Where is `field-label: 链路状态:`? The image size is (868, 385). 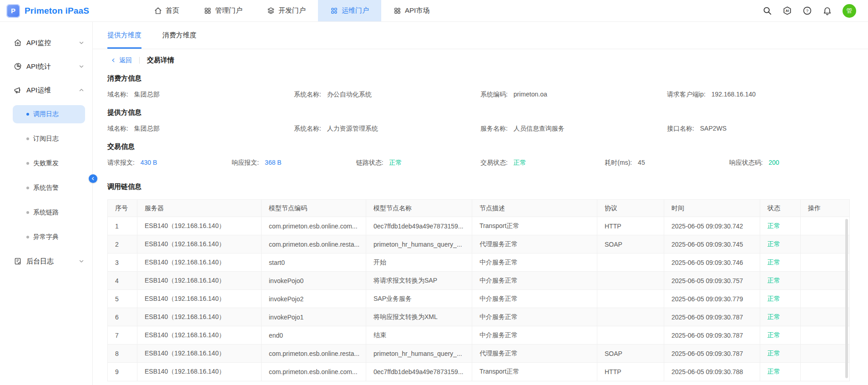
field-label: 链路状态: is located at coordinates (370, 162).